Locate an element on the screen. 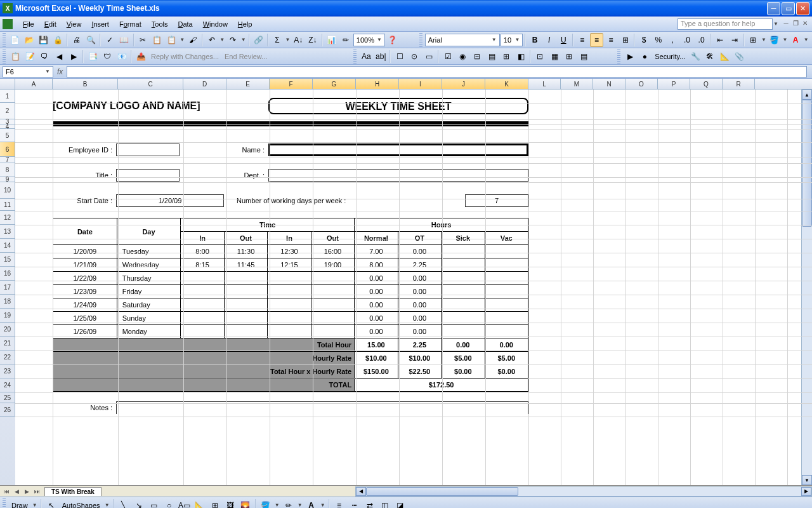 This screenshot has height=508, width=812. borders-dropdown-icon: ▼ is located at coordinates (764, 39).